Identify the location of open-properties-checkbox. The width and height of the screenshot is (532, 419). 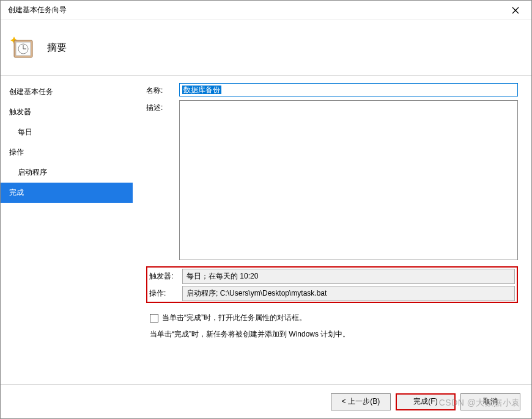
(154, 318).